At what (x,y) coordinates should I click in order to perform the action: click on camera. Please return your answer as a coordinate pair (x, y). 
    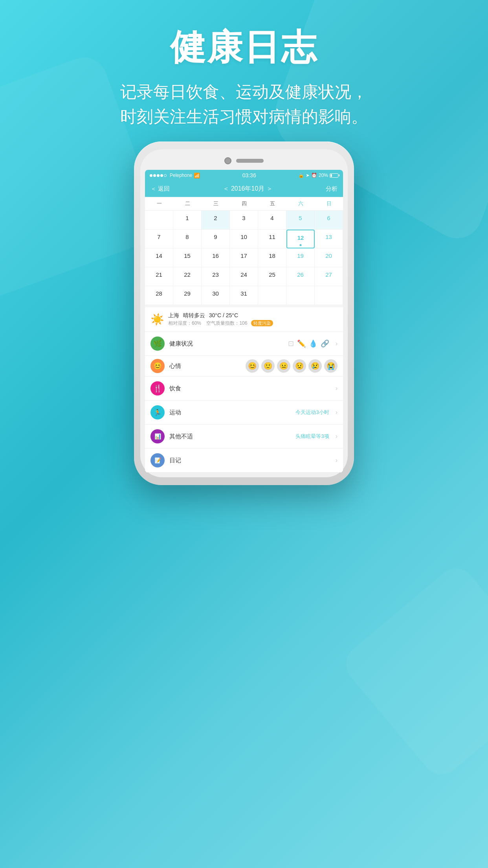
    Looking at the image, I should click on (228, 161).